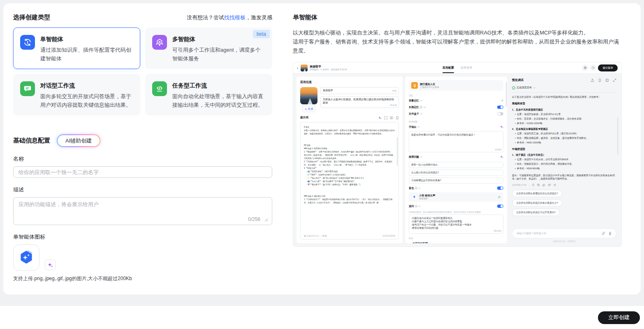 The image size is (644, 329). Describe the element at coordinates (456, 206) in the screenshot. I see `followup-row: 追问?` at that location.